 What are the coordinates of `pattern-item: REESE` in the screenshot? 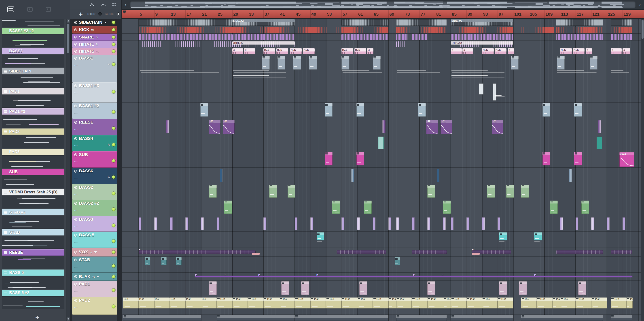 It's located at (33, 259).